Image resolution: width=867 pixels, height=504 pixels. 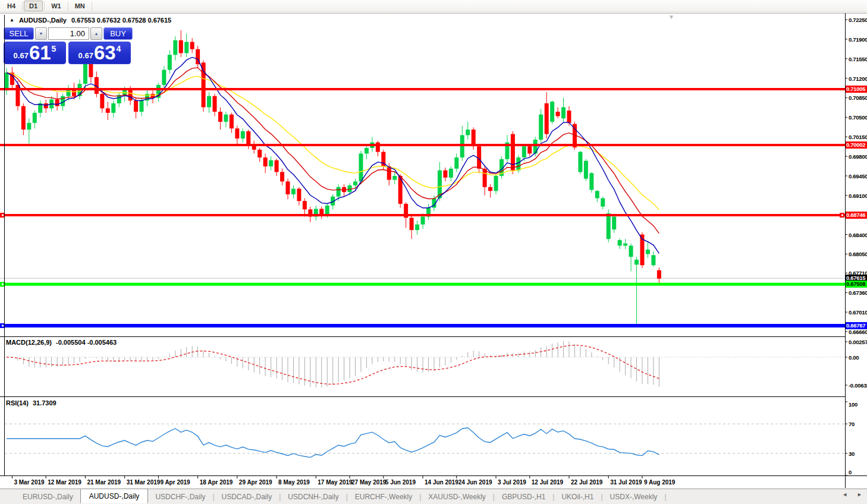 I want to click on date-tick-label: 31 Jul 2019, so click(x=626, y=483).